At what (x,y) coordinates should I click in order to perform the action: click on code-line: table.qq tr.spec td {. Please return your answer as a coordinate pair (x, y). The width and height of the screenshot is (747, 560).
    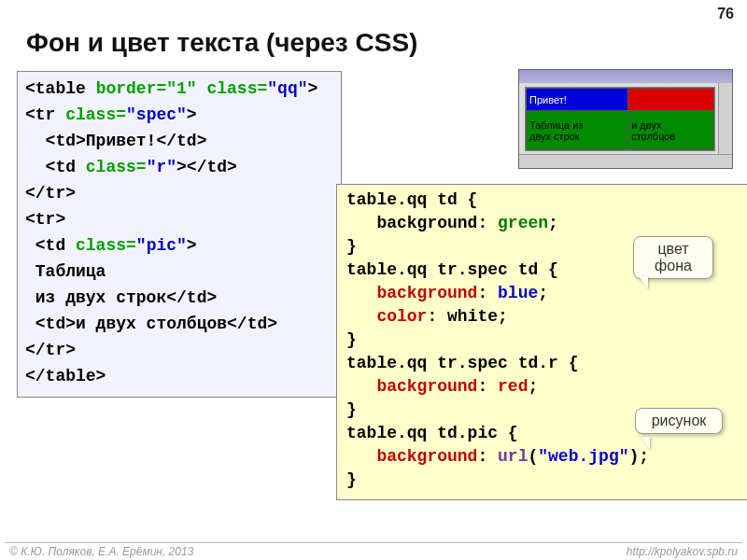
    Looking at the image, I should click on (452, 270).